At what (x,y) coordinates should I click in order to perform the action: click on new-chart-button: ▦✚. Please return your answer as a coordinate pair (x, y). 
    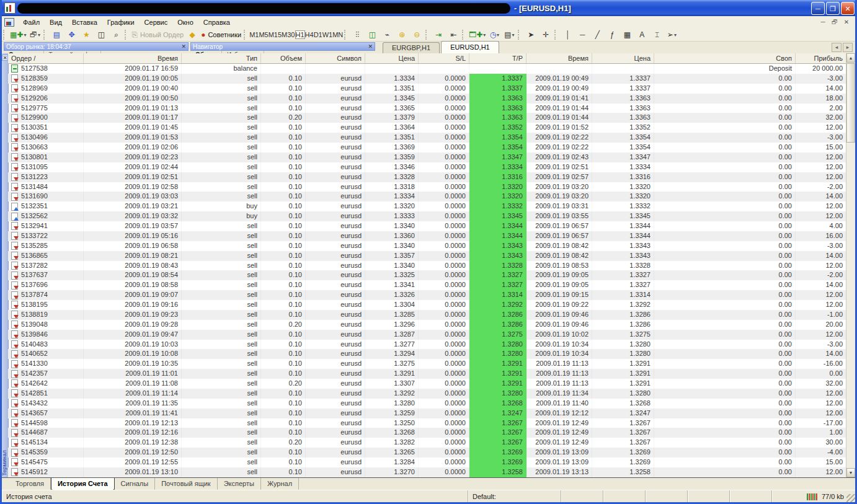
    Looking at the image, I should click on (18, 35).